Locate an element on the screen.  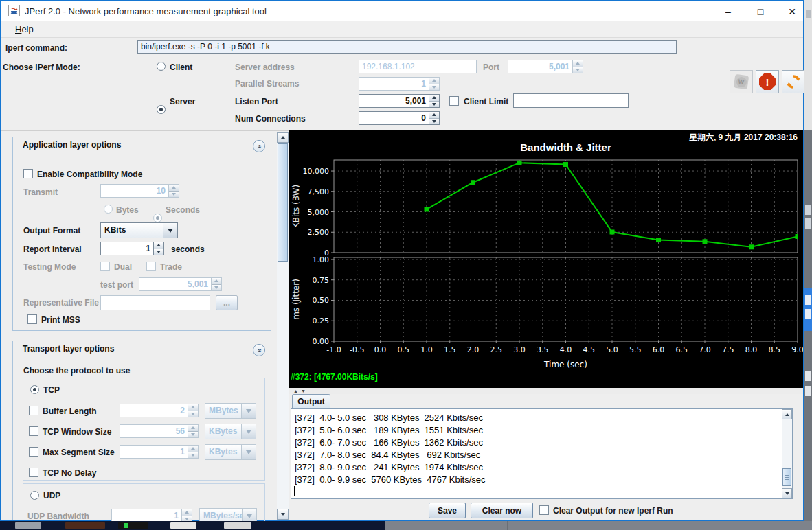
client-limit-checkbox is located at coordinates (454, 101).